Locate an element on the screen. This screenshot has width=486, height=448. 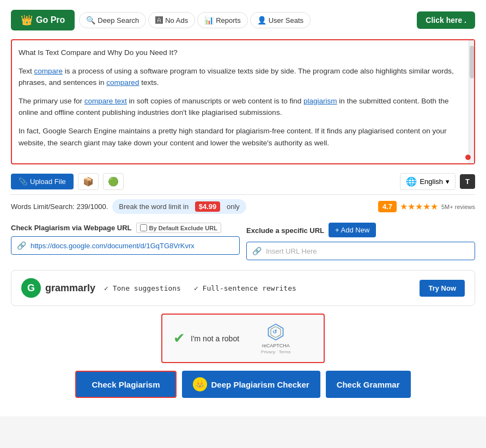
url-right-label-text: Exclude a specific URL is located at coordinates (285, 231).